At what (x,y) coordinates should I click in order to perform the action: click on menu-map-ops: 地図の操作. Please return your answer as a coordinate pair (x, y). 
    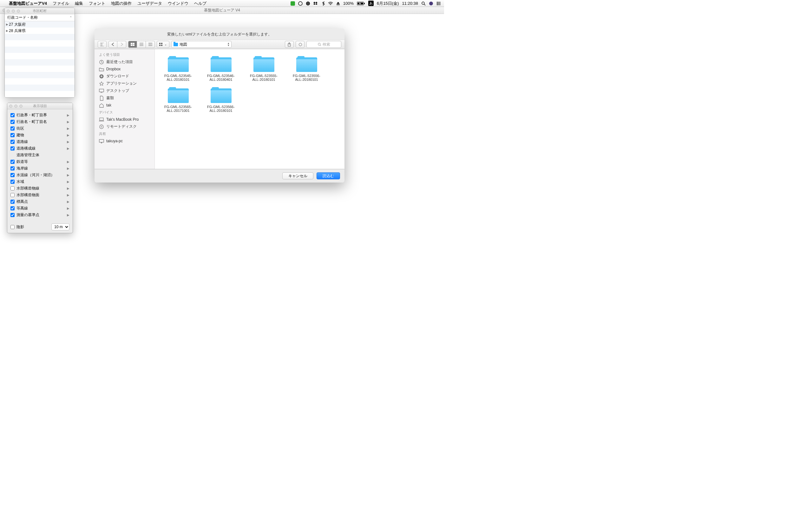
    Looking at the image, I should click on (121, 3).